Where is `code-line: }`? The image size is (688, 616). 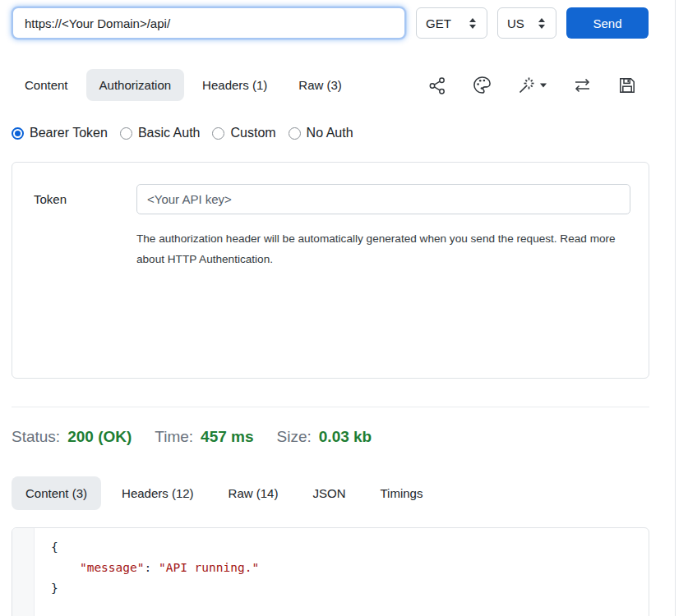 code-line: } is located at coordinates (350, 588).